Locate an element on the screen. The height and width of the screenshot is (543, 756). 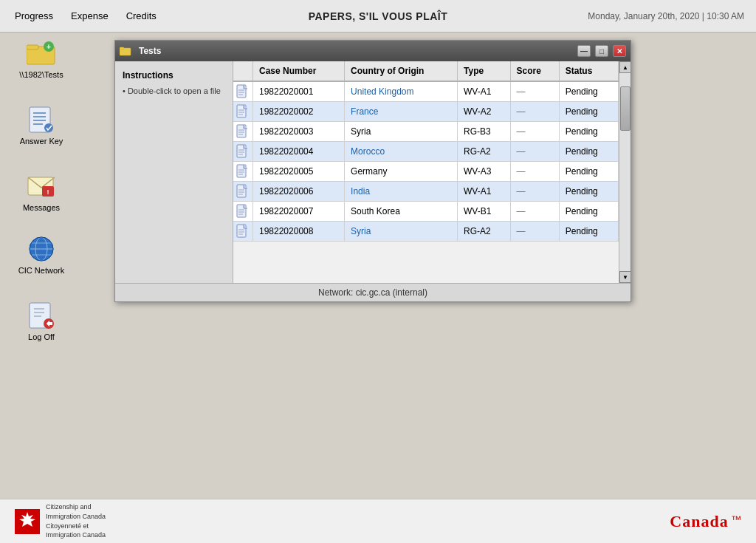
window-minimize-button: — is located at coordinates (584, 51).